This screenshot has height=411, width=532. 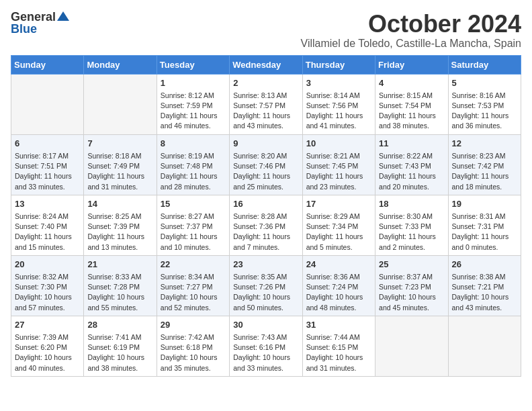 I want to click on day-detail: Sunrise: 8:15 AMSunset: 7:54 PMDaylight:…, so click(x=411, y=111).